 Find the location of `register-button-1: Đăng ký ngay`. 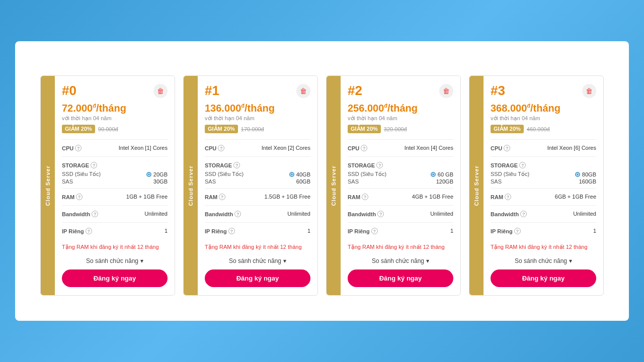

register-button-1: Đăng ký ngay is located at coordinates (258, 279).